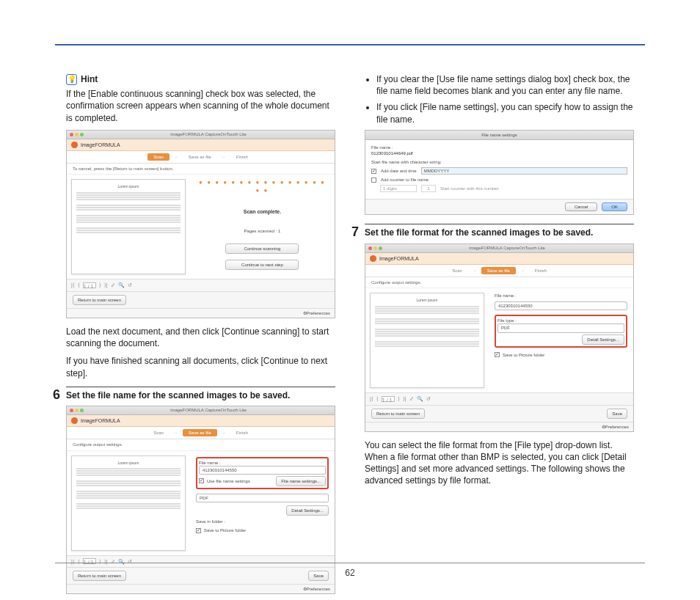 This screenshot has height=600, width=700. What do you see at coordinates (201, 481) in the screenshot?
I see `use-file-name-settings-checkbox` at bounding box center [201, 481].